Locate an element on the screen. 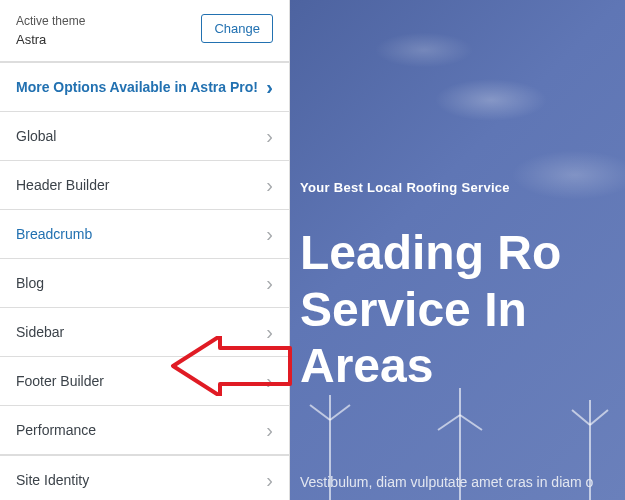 This screenshot has width=625, height=500. active-theme-name: Astra is located at coordinates (50, 40).